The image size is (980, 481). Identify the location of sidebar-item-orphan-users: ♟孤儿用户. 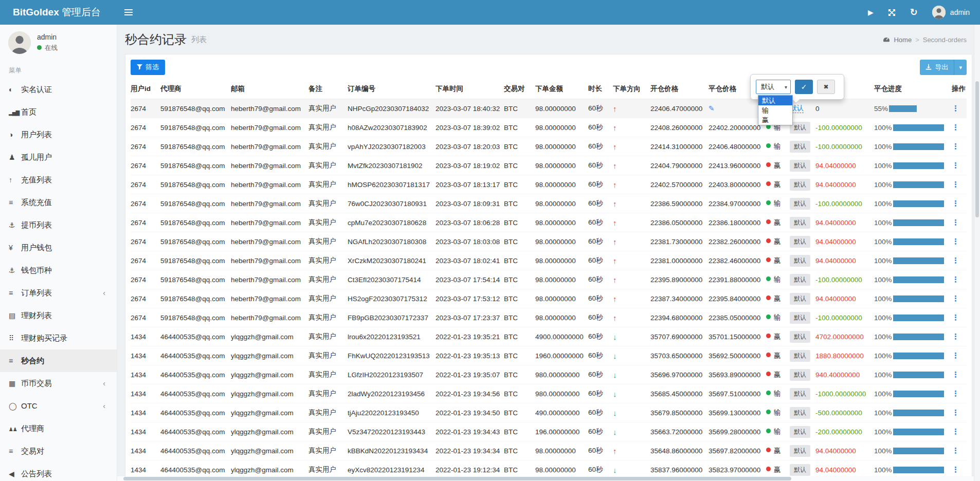
(59, 157).